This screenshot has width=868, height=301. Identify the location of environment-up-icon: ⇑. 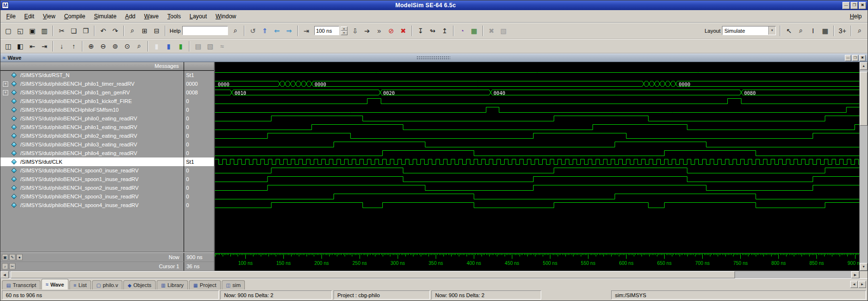
(265, 31).